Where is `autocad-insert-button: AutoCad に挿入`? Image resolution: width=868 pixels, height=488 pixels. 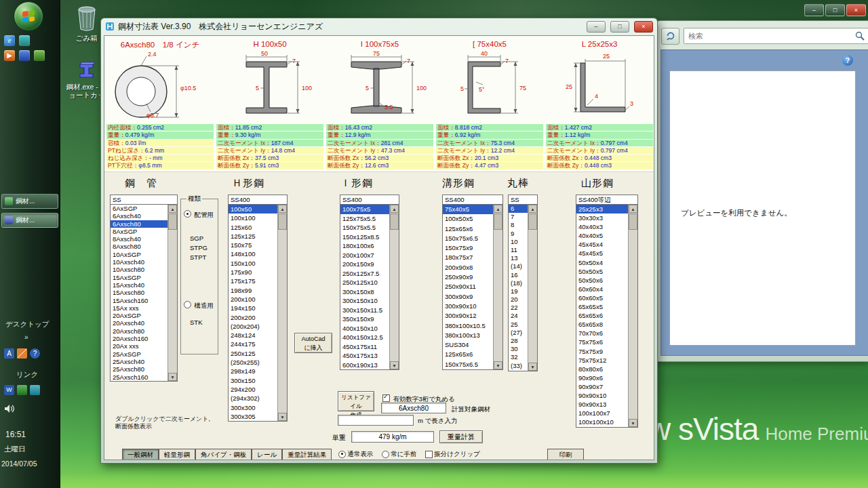 autocad-insert-button: AutoCad に挿入 is located at coordinates (313, 343).